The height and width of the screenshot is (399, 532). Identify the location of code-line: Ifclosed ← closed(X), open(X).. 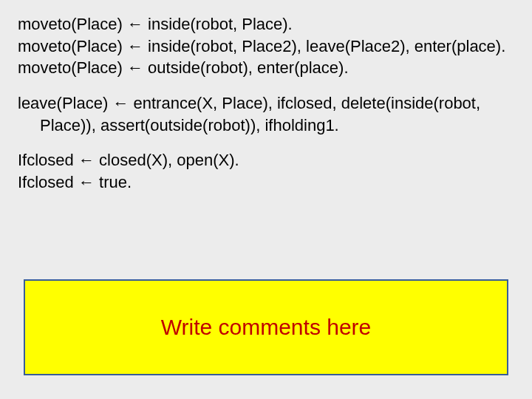
(266, 160).